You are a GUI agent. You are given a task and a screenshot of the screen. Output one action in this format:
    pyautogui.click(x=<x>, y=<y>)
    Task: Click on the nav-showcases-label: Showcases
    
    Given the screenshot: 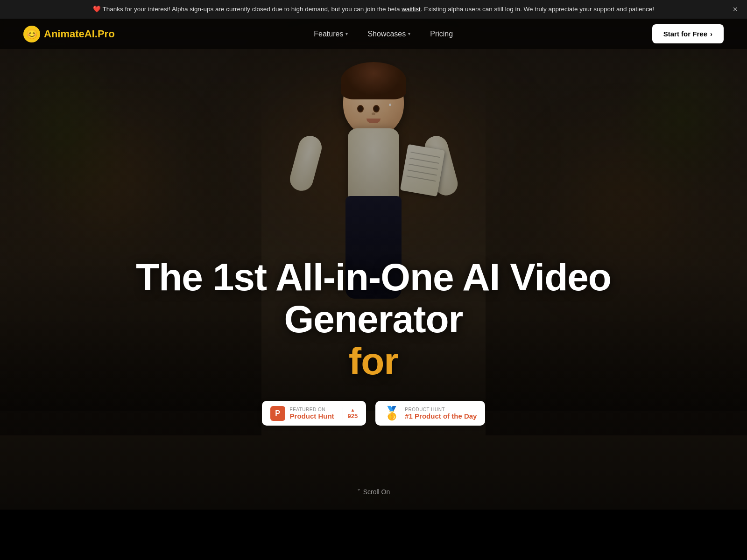 What is the action you would take?
    pyautogui.click(x=387, y=34)
    